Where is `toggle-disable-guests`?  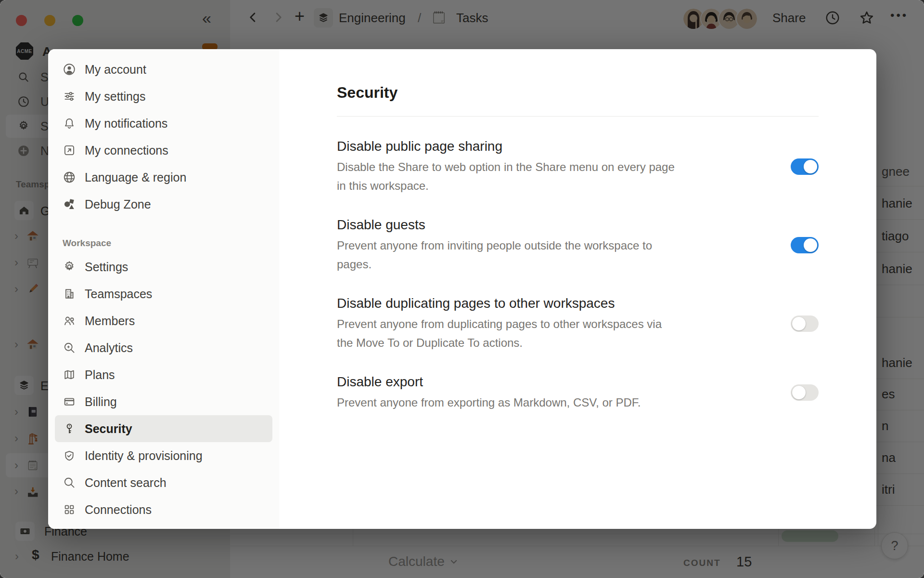
toggle-disable-guests is located at coordinates (805, 245).